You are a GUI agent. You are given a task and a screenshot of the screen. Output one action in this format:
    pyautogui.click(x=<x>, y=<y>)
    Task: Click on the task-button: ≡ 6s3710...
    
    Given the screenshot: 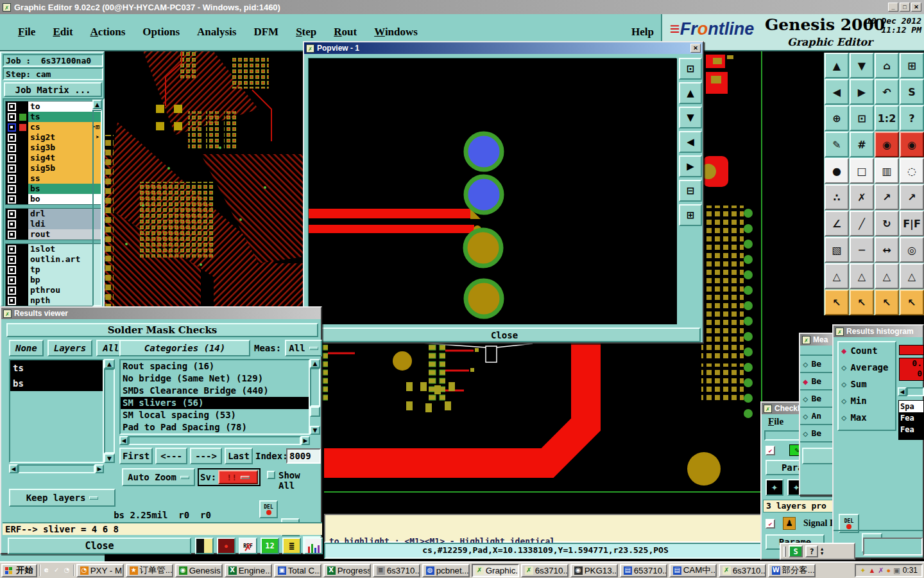 What is the action you would take?
    pyautogui.click(x=397, y=570)
    